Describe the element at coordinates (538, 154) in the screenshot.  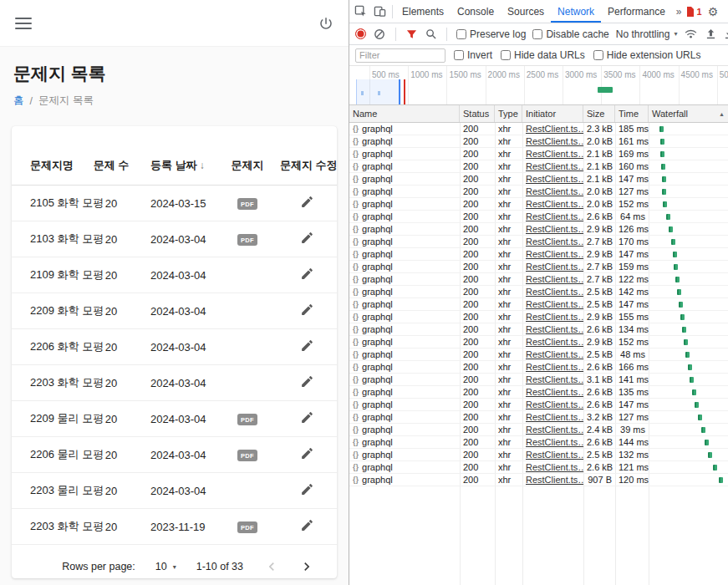
I see `network-request-row: {}graphql200xhrRestClient.ts…2.1 kB169 m…` at that location.